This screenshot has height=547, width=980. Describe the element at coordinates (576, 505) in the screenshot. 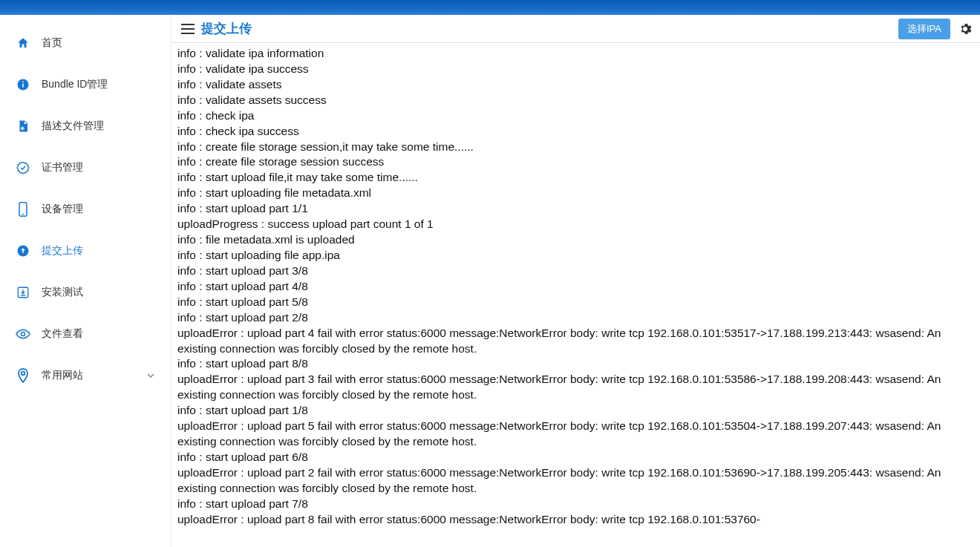

I see `log-line: info : start upload part 7/8` at that location.